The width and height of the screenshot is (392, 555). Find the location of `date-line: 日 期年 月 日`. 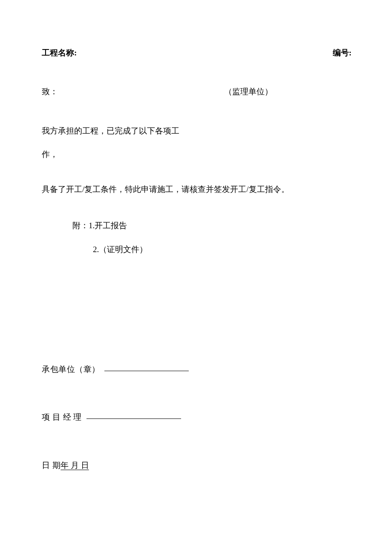

date-line: 日 期年 月 日 is located at coordinates (197, 466).